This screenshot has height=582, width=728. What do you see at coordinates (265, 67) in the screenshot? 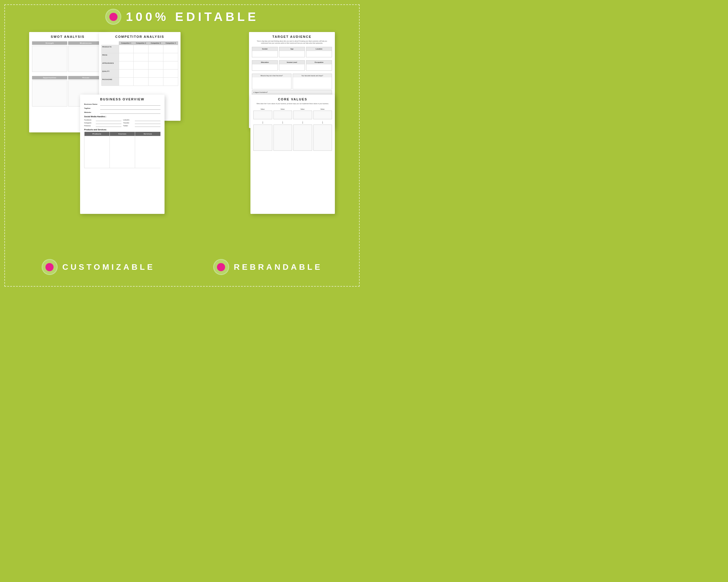
I see `target-education-body` at bounding box center [265, 67].